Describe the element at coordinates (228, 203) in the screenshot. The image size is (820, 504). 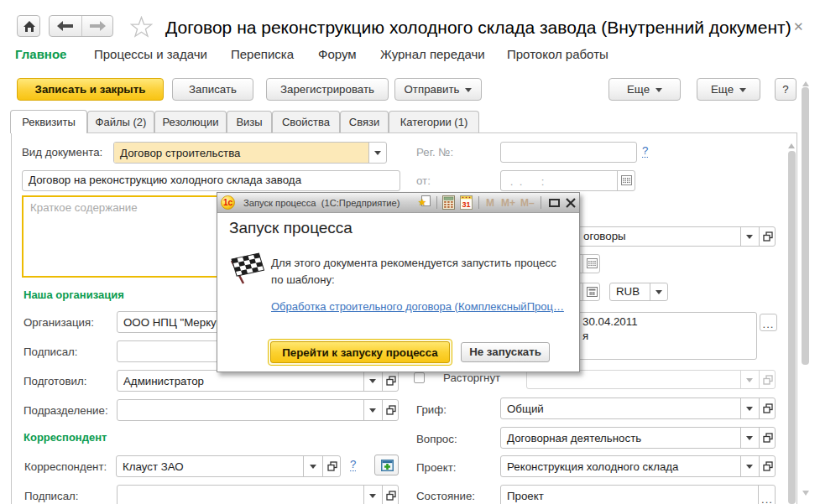
I see `svg-text: 1с` at that location.